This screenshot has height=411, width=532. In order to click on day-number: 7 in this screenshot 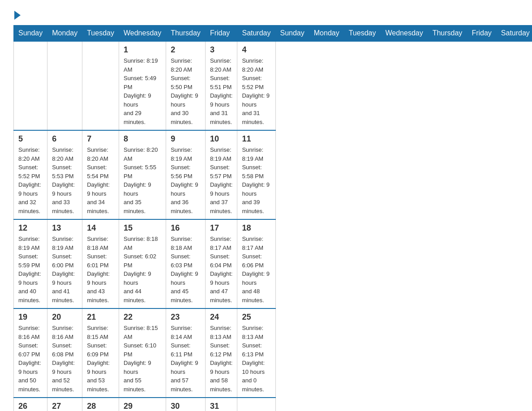, I will do `click(100, 139)`.